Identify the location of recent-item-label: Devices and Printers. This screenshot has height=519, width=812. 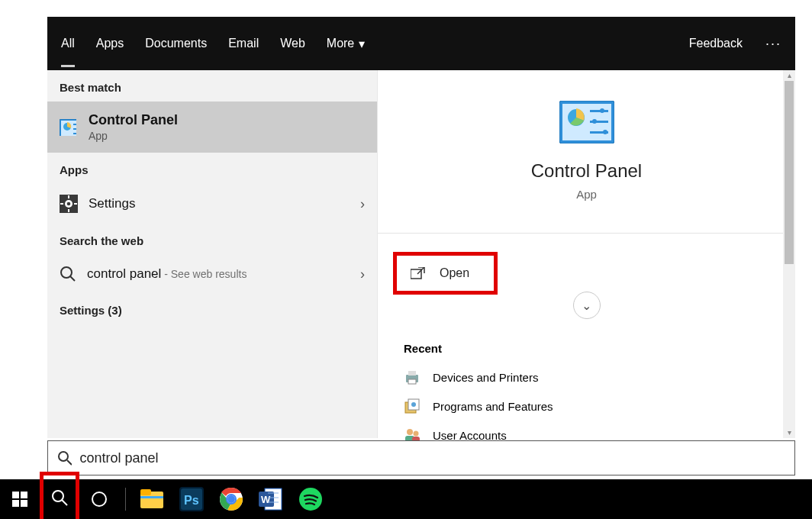
(485, 377).